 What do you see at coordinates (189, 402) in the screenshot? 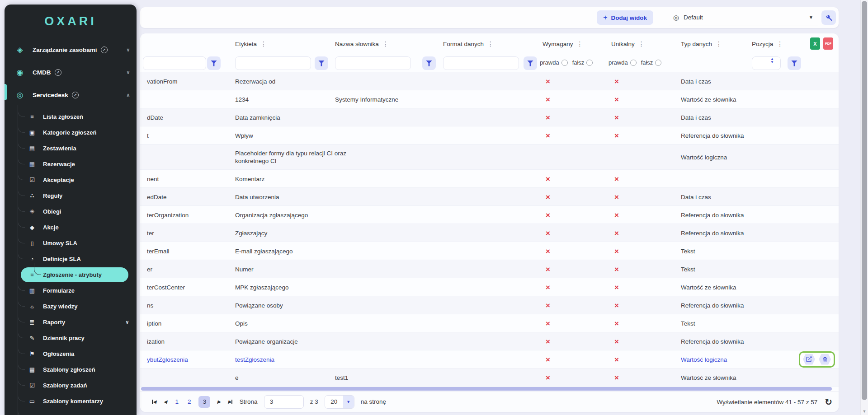
I see `page-link-2: 2` at bounding box center [189, 402].